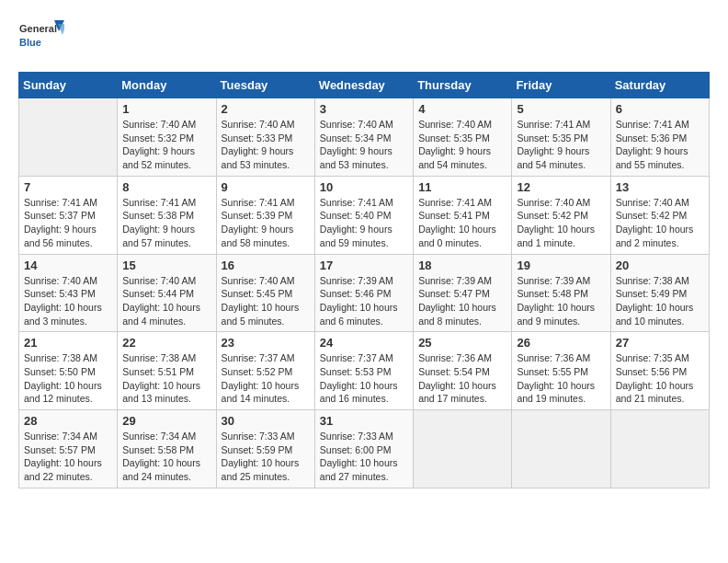  I want to click on weekday-header-saturday: Saturday, so click(660, 86).